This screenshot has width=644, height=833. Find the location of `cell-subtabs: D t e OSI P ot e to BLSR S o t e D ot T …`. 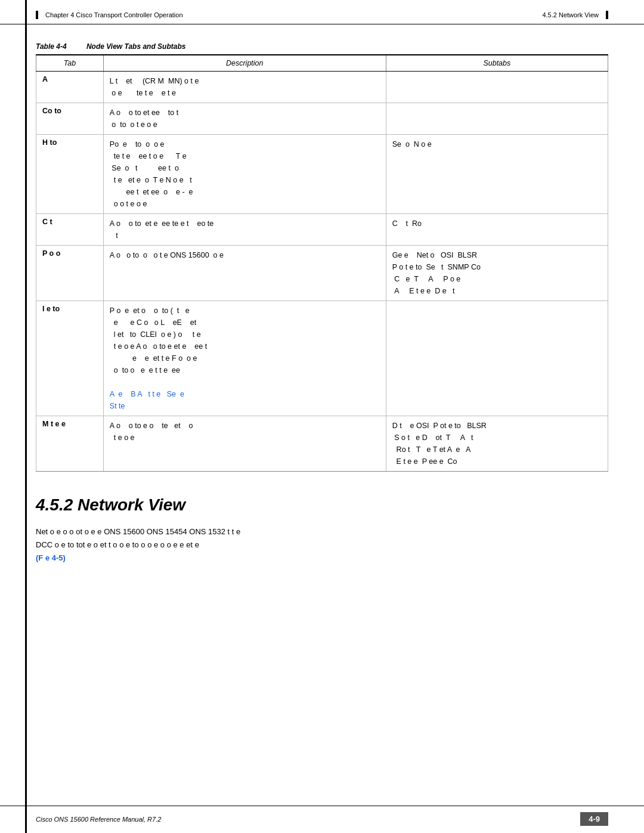

cell-subtabs: D t e OSI P ot e to BLSR S o t e D ot T … is located at coordinates (497, 444).